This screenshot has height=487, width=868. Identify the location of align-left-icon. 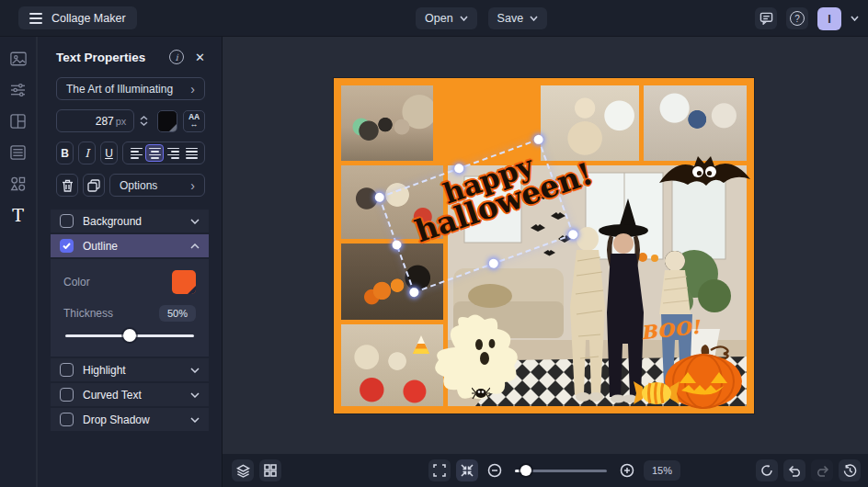
(136, 153).